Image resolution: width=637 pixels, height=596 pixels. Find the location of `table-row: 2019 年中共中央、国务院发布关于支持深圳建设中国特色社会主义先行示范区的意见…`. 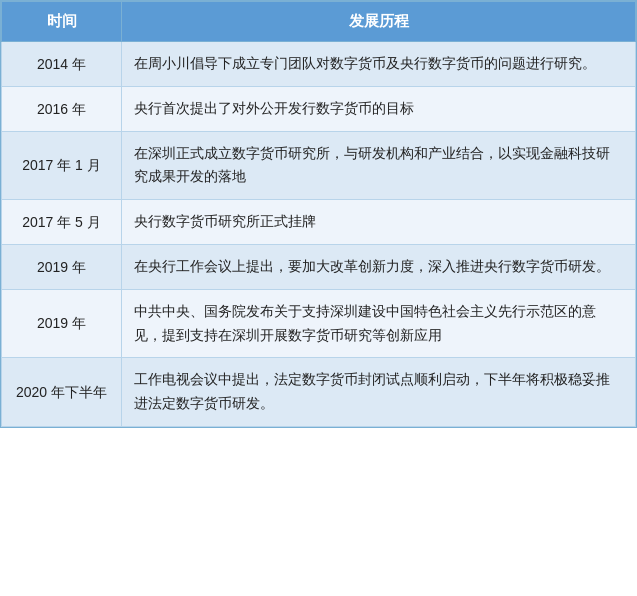

table-row: 2019 年中共中央、国务院发布关于支持深圳建设中国特色社会主义先行示范区的意见… is located at coordinates (319, 324).